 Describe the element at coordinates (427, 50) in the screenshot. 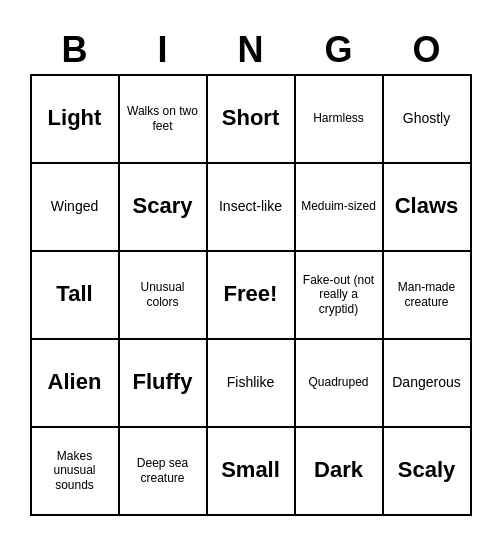

I see `header-letter-o: O` at that location.